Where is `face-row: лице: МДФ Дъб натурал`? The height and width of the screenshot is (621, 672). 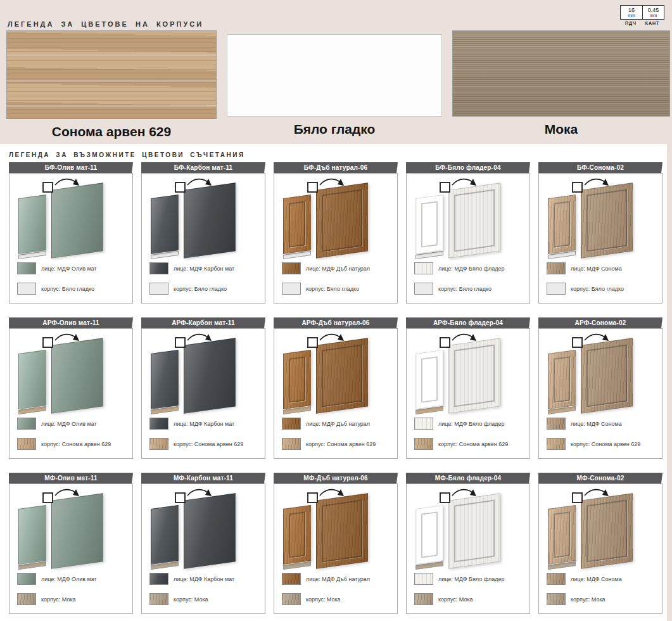 face-row: лице: МДФ Дъб натурал is located at coordinates (326, 579).